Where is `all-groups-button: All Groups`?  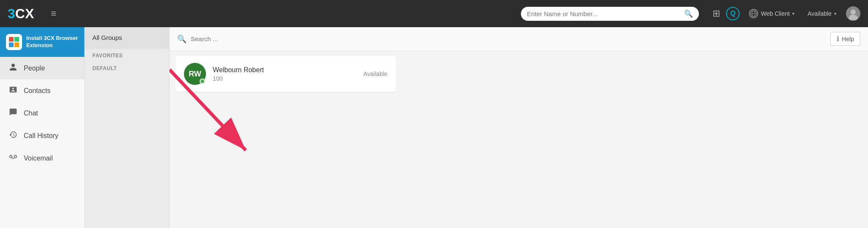
all-groups-button: All Groups is located at coordinates (127, 38).